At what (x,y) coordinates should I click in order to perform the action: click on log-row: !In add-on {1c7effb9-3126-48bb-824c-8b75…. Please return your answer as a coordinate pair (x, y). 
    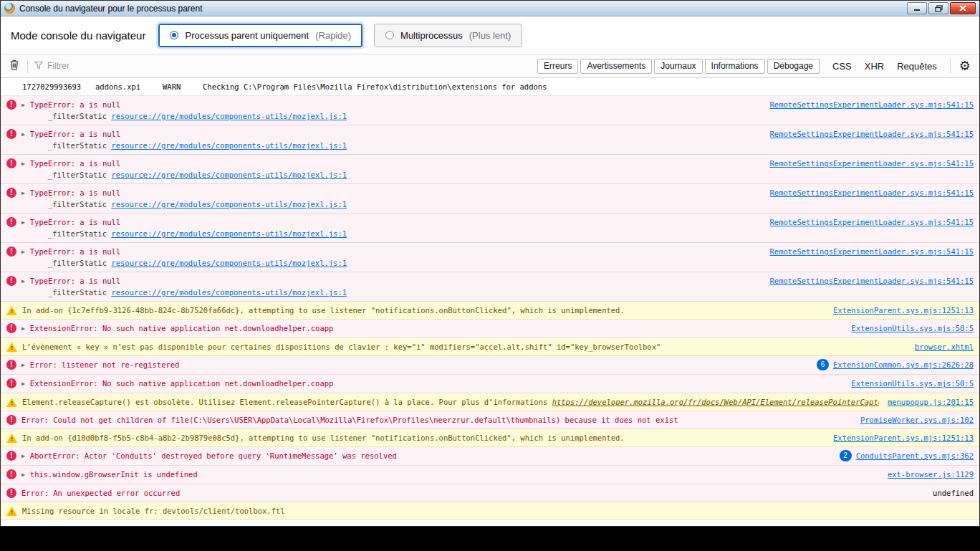
    Looking at the image, I should click on (490, 311).